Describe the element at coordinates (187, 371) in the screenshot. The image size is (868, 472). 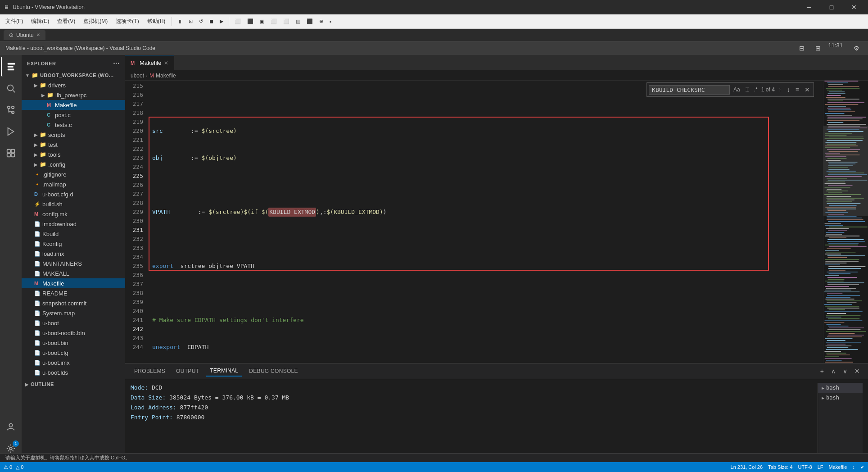
I see `panel-tab-output: OUTPUT` at that location.